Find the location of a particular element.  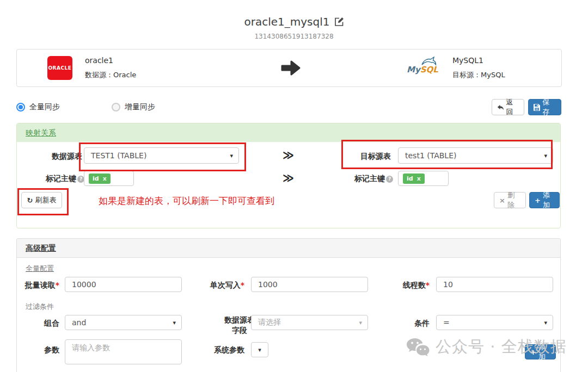

mysql-logo: MySQL is located at coordinates (426, 68).